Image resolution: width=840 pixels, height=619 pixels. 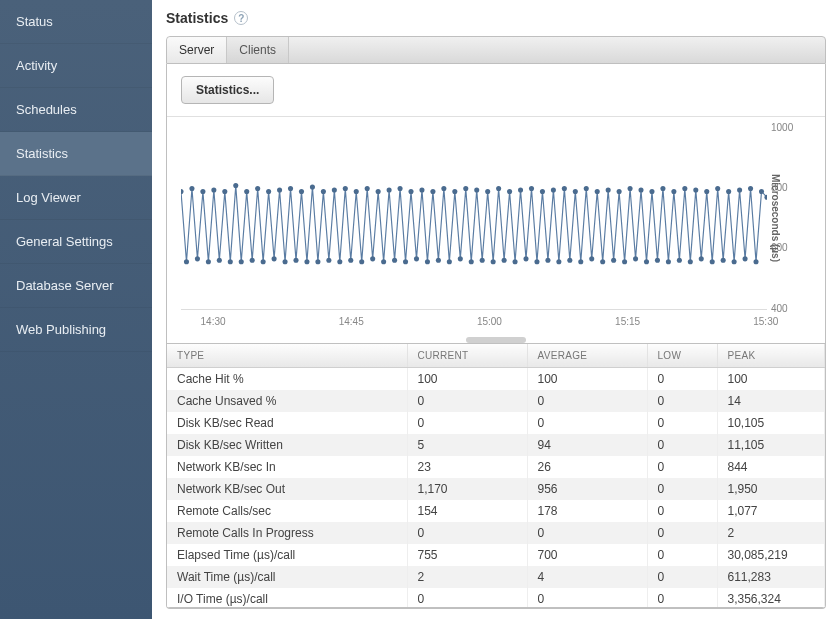 I want to click on cell-average: 700, so click(x=587, y=555).